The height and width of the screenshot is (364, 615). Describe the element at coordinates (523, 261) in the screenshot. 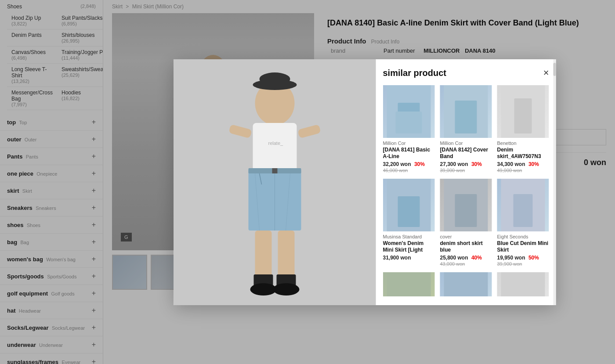

I see `similar-price-6: 19,950 won 50% 39,900 won` at that location.